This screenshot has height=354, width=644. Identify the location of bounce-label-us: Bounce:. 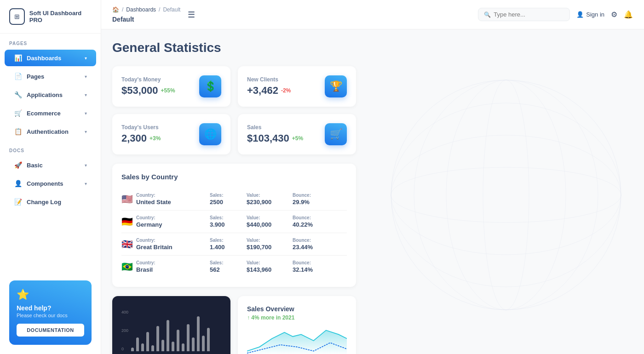
(316, 195).